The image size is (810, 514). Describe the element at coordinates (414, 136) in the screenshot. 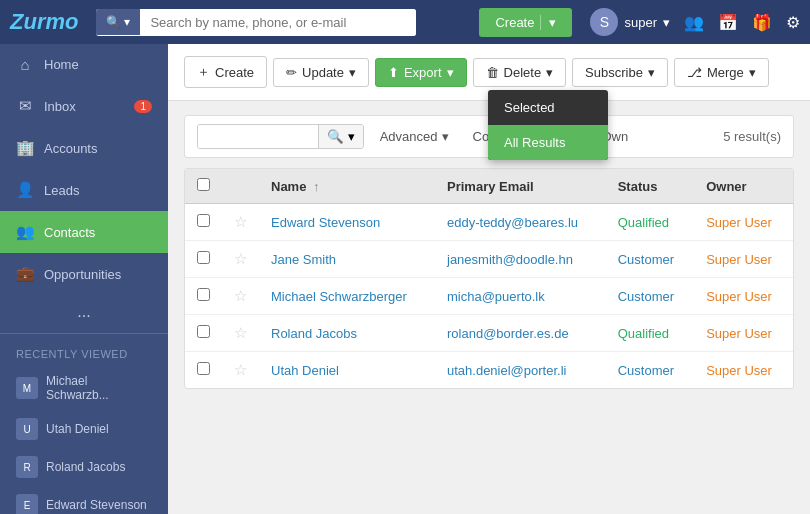

I see `advanced-filter-link: Advanced ▾` at that location.